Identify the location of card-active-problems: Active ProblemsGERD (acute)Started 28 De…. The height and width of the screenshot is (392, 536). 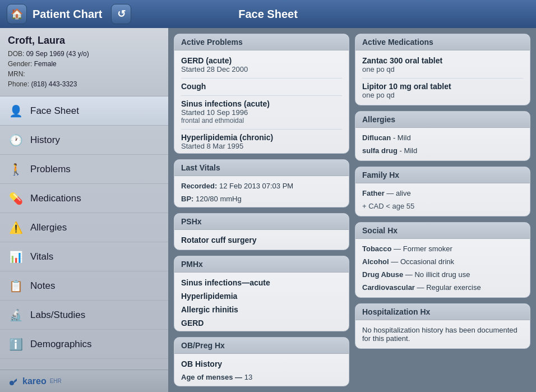
(261, 94).